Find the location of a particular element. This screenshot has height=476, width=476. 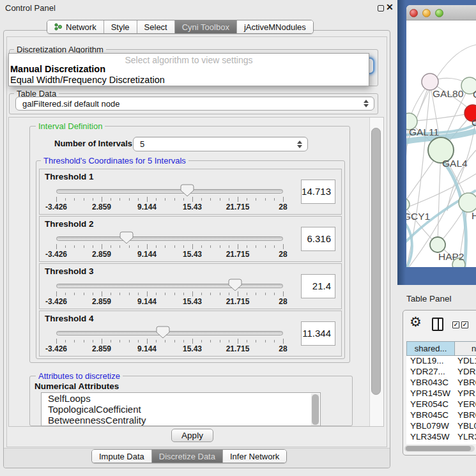

threshold-2-value-field: 6.316 is located at coordinates (318, 239).